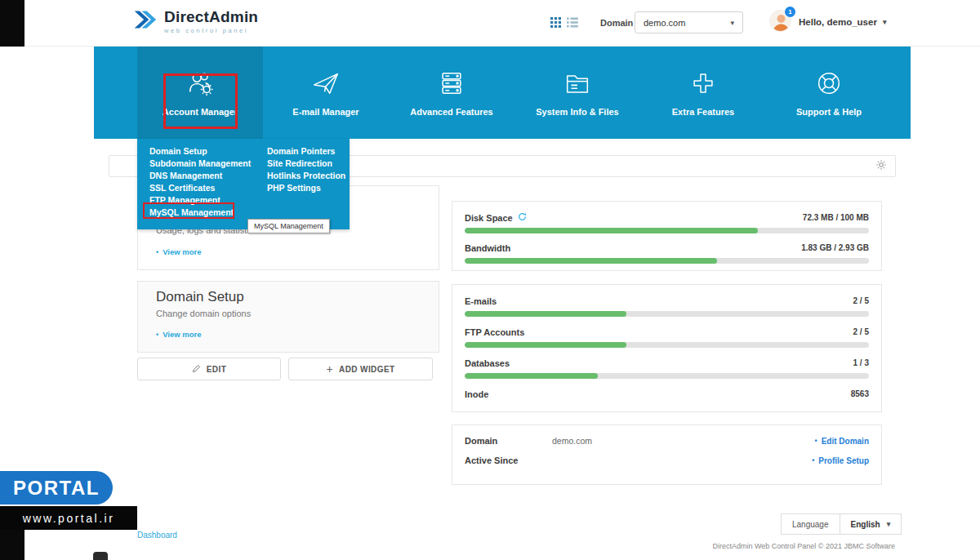 The image size is (980, 560). I want to click on user-avatar: 1, so click(781, 21).